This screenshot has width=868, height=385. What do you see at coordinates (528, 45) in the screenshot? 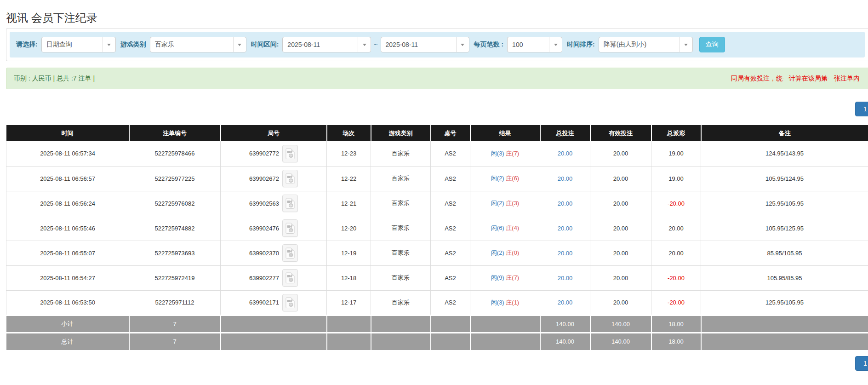
I see `page-size-value: 100` at bounding box center [528, 45].